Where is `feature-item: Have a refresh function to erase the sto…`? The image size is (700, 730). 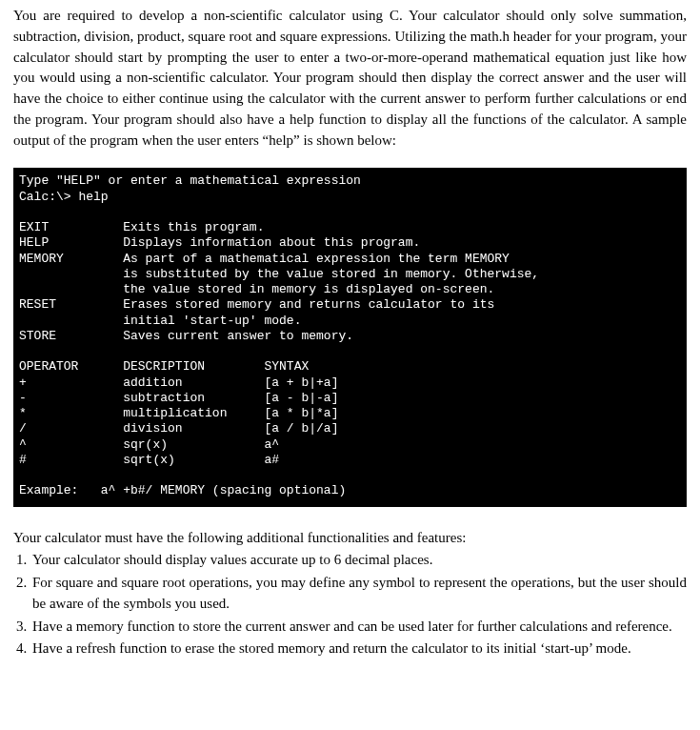
feature-item: Have a refresh function to erase the sto… is located at coordinates (358, 649).